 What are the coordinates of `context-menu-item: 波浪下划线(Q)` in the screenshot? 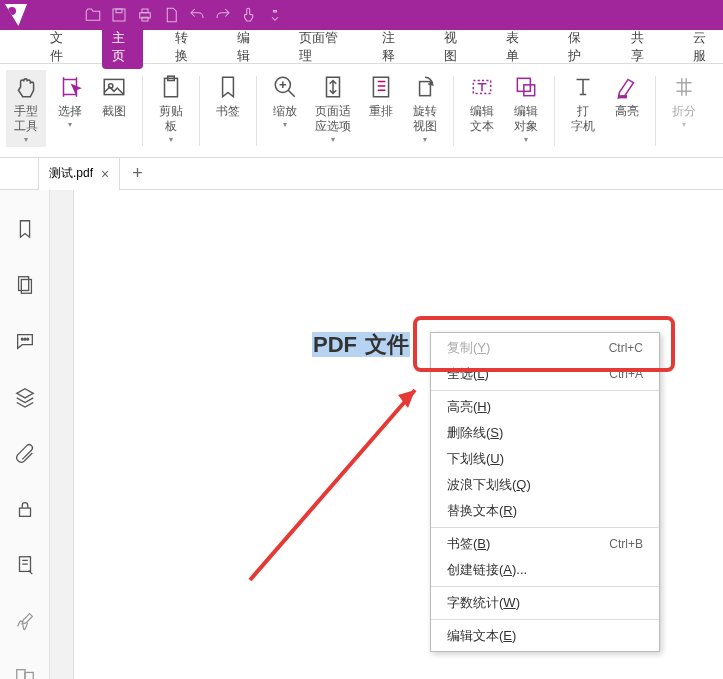 It's located at (545, 485).